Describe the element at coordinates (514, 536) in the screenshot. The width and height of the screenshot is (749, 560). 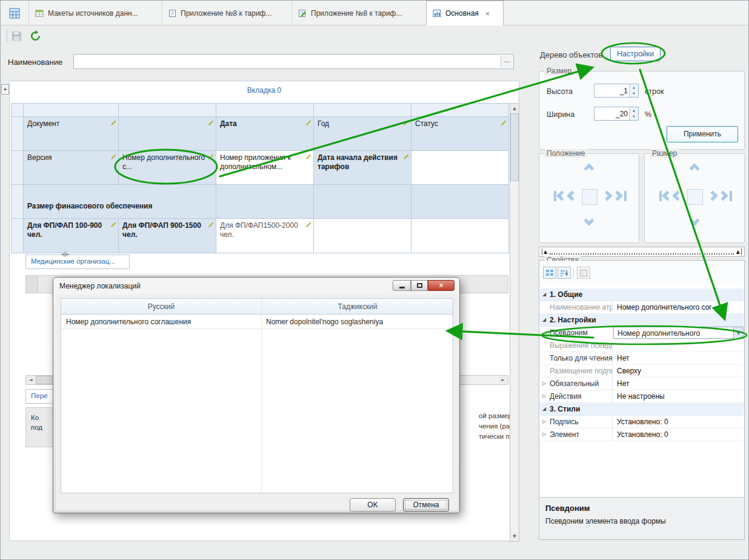
I see `scroll-down-icon: ▼` at that location.